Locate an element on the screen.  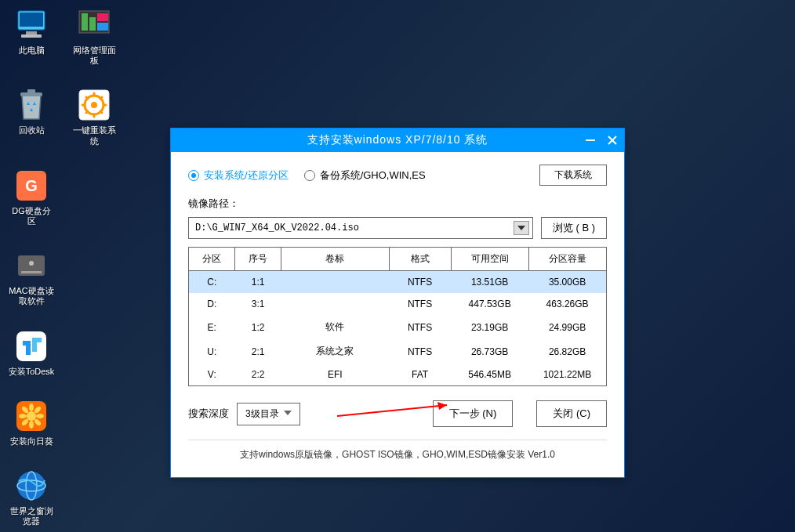
footer-text: 支持windows原版镜像，GHOST ISO镜像，GHO,WIM,ESD镜像安… is located at coordinates (398, 453).